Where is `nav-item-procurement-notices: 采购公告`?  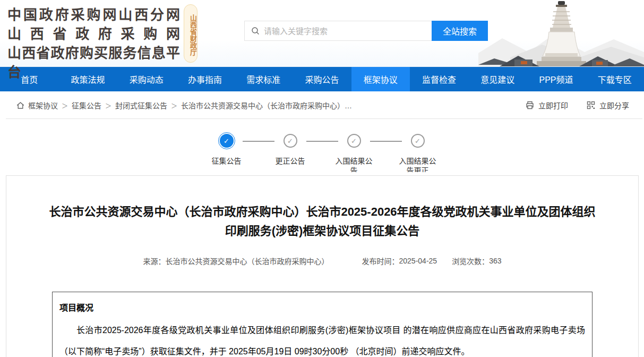 nav-item-procurement-notices: 采购公告 is located at coordinates (322, 79).